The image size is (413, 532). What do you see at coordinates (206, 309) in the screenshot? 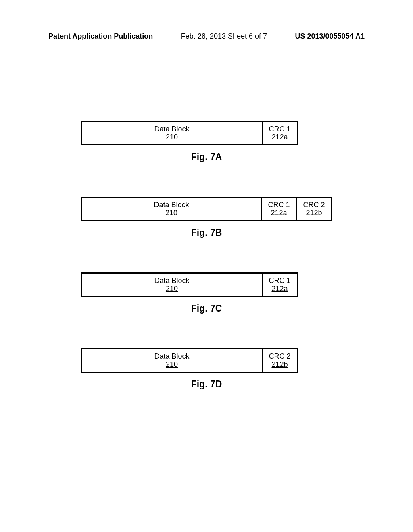
I see `figure-7c-label: Fig. 7C` at bounding box center [206, 309].